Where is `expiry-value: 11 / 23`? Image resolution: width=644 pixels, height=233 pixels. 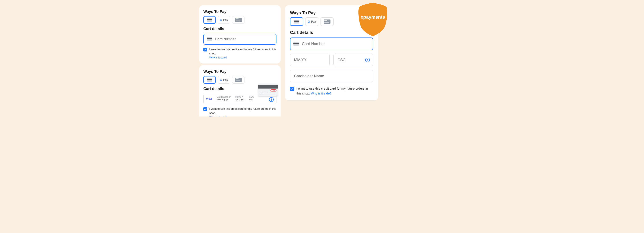 expiry-value: 11 / 23 is located at coordinates (240, 100).